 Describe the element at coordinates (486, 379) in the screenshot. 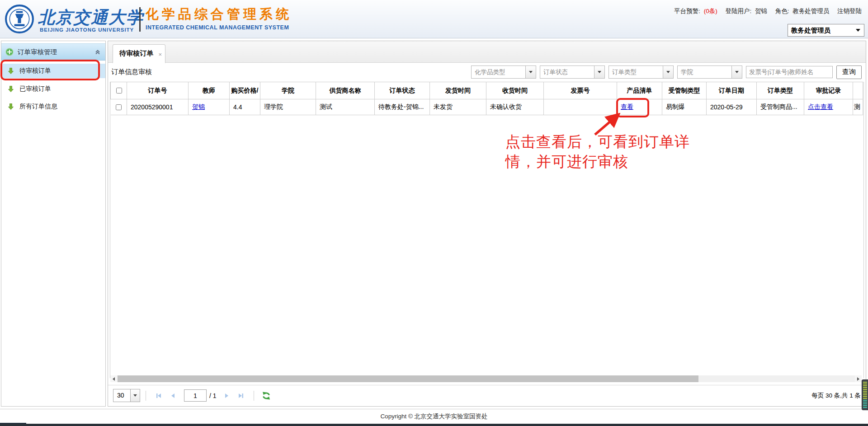

I see `horizontal-scrollbar` at that location.